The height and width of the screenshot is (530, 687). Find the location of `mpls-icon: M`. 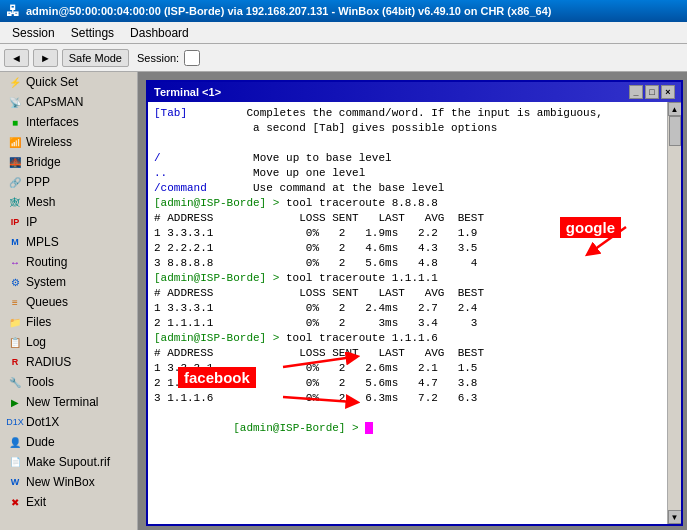

mpls-icon: M is located at coordinates (15, 242).